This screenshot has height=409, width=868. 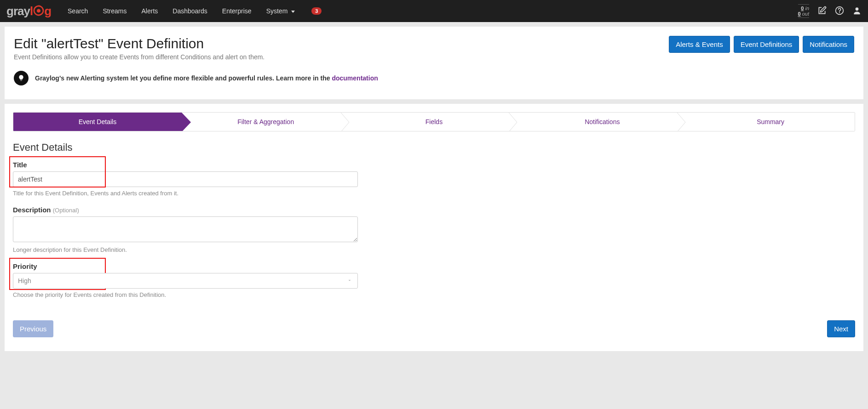 What do you see at coordinates (207, 78) in the screenshot?
I see `tip-text: Graylog's new Alerting system let you de…` at bounding box center [207, 78].